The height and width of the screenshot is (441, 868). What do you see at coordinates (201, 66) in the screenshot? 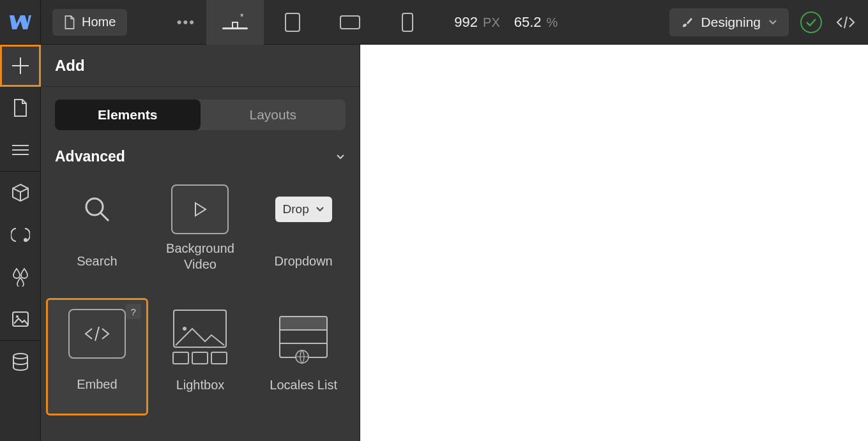
I see `panel-title: Add` at bounding box center [201, 66].